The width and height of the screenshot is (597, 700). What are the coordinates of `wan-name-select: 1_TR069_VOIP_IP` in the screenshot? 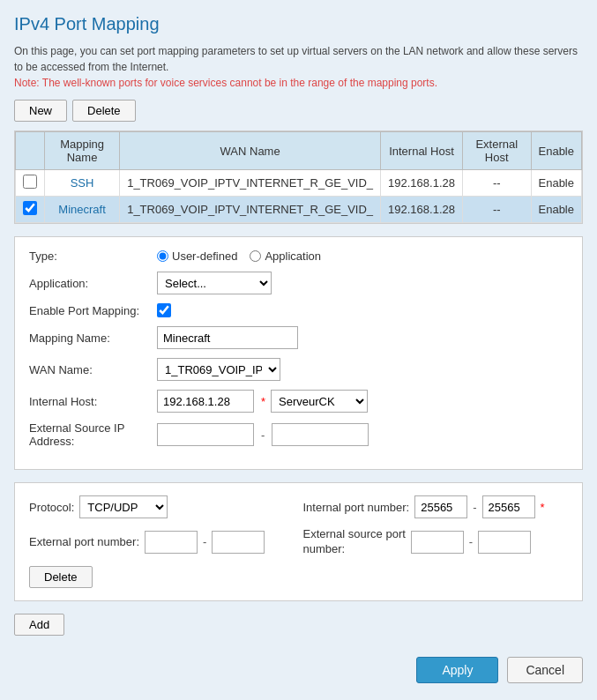 It's located at (219, 369).